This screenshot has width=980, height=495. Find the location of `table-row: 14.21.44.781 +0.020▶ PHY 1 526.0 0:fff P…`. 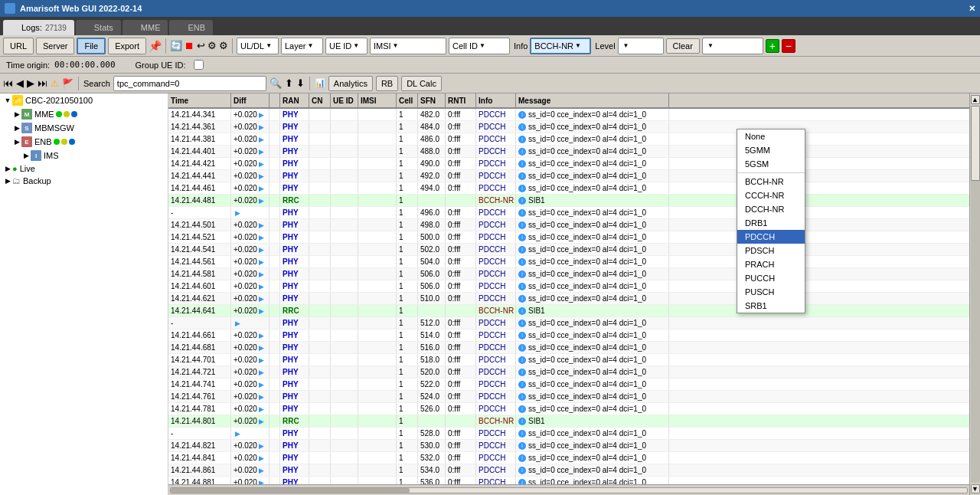

table-row: 14.21.44.781 +0.020▶ PHY 1 526.0 0:fff P… is located at coordinates (569, 409).